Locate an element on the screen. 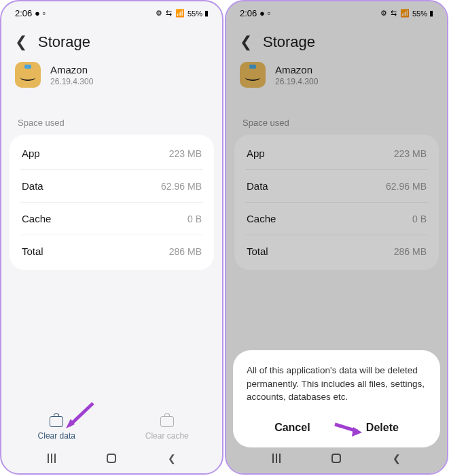 The width and height of the screenshot is (449, 476). clear-cache-button: Clear cache is located at coordinates (167, 428).